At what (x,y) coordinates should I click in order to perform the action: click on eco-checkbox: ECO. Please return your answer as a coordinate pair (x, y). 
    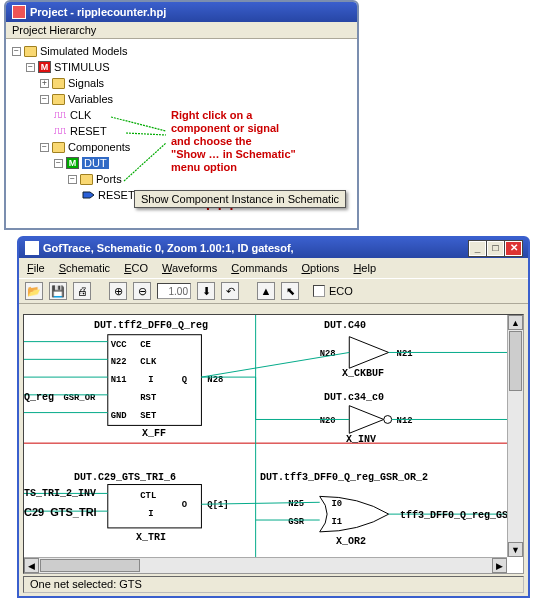
    Looking at the image, I should click on (333, 291).